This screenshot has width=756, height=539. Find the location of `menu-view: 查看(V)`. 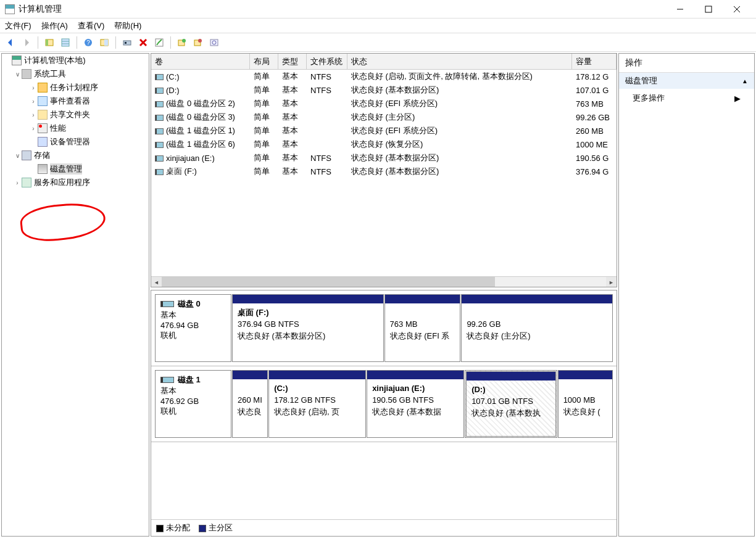

menu-view: 查看(V) is located at coordinates (91, 26).